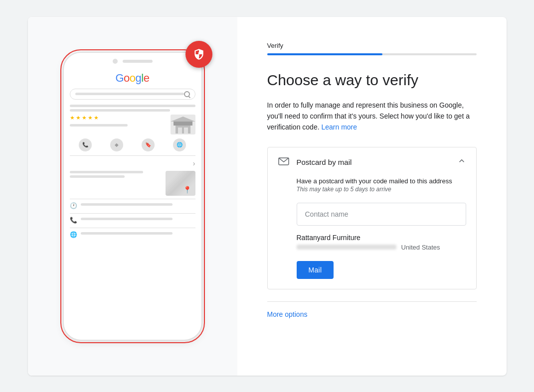 The height and width of the screenshot is (392, 534). What do you see at coordinates (372, 218) in the screenshot?
I see `postcard-section: Postcard by mail Have a postcard with yo…` at bounding box center [372, 218].